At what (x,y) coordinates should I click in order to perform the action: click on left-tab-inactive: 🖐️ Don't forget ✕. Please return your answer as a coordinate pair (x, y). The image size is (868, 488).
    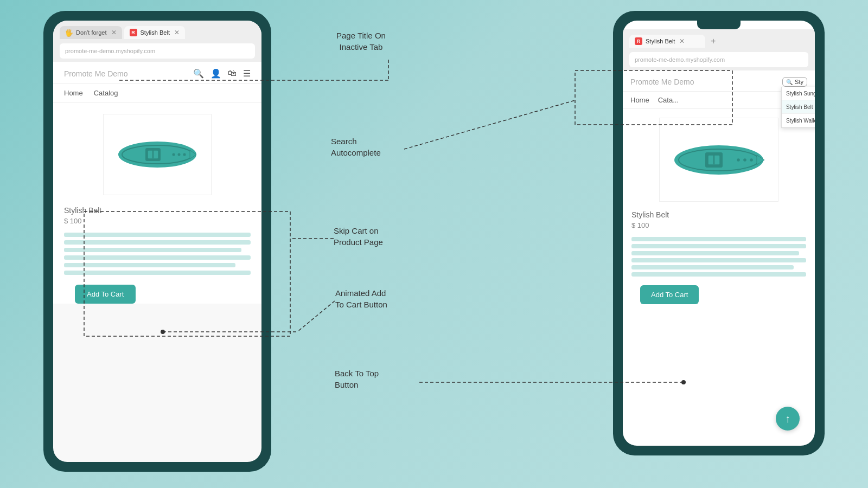
    Looking at the image, I should click on (91, 33).